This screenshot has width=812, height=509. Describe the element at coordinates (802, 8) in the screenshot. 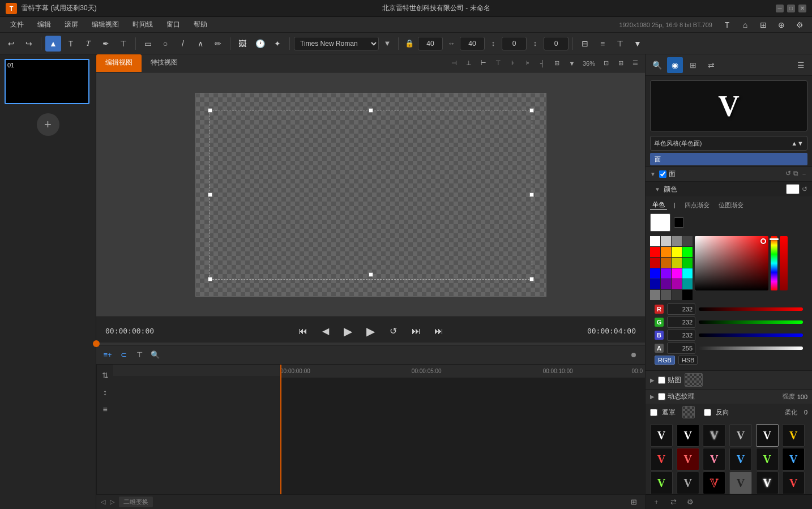

I see `close-button: ✕` at that location.